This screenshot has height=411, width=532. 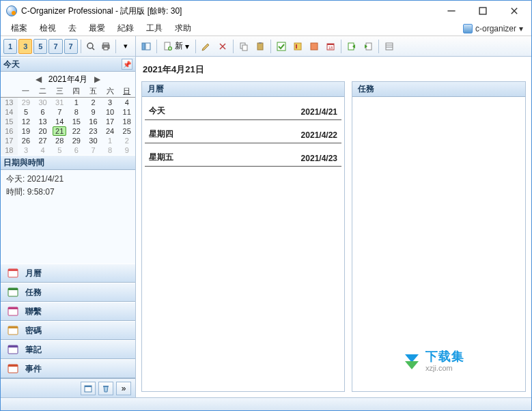 What do you see at coordinates (161, 157) in the screenshot?
I see `agenda-label: 星期五` at bounding box center [161, 157].